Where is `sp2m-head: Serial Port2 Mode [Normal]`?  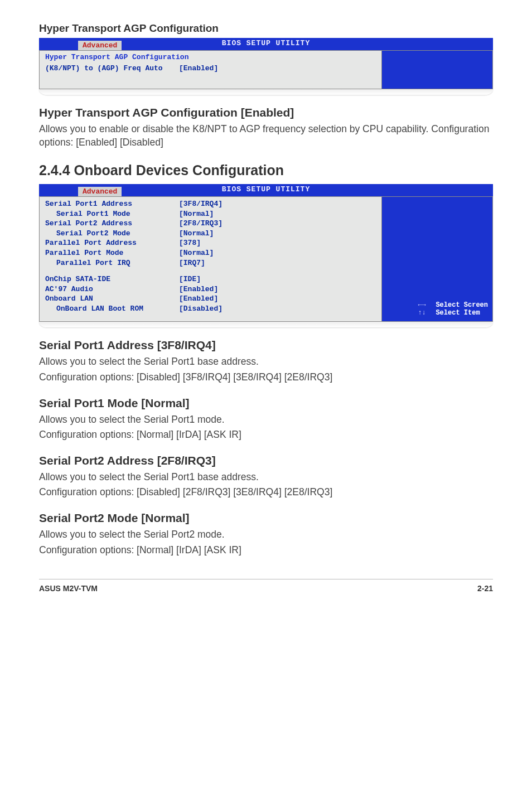
sp2m-head: Serial Port2 Mode [Normal] is located at coordinates (266, 518).